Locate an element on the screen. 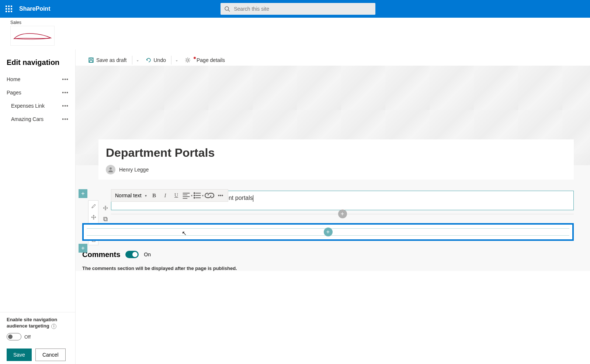  nav-item-home: Home ••• is located at coordinates (38, 79).